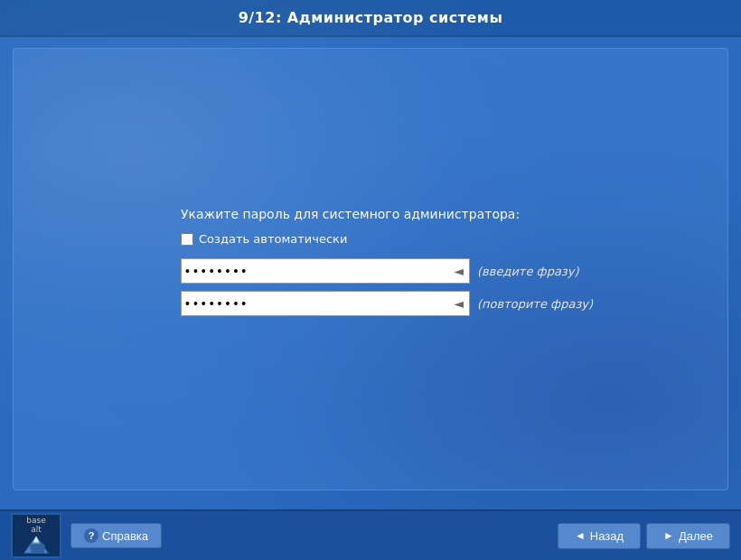 The height and width of the screenshot is (560, 741). What do you see at coordinates (318, 271) in the screenshot?
I see `password1-input` at bounding box center [318, 271].